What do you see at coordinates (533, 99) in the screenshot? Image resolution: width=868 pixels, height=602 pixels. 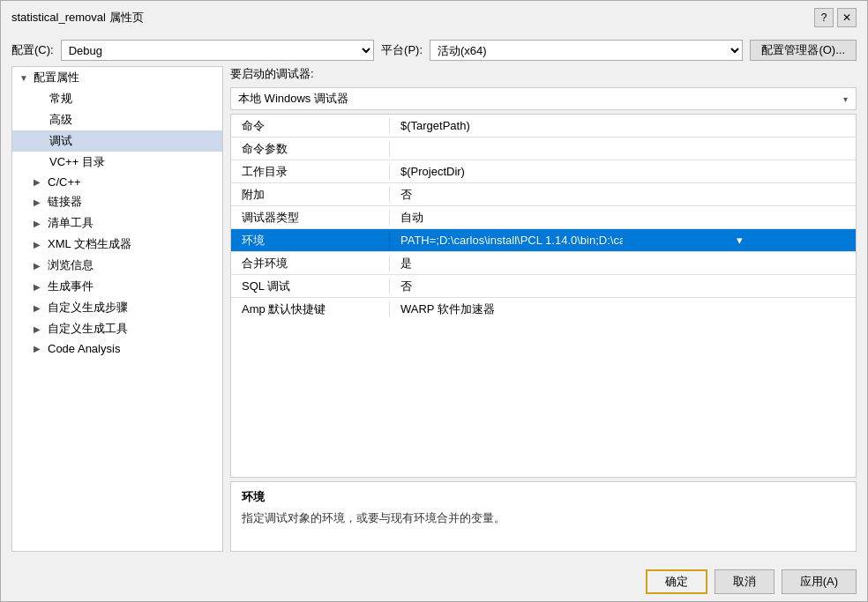 I see `debugger-select-value: 本地 Windows 调试器` at bounding box center [533, 99].